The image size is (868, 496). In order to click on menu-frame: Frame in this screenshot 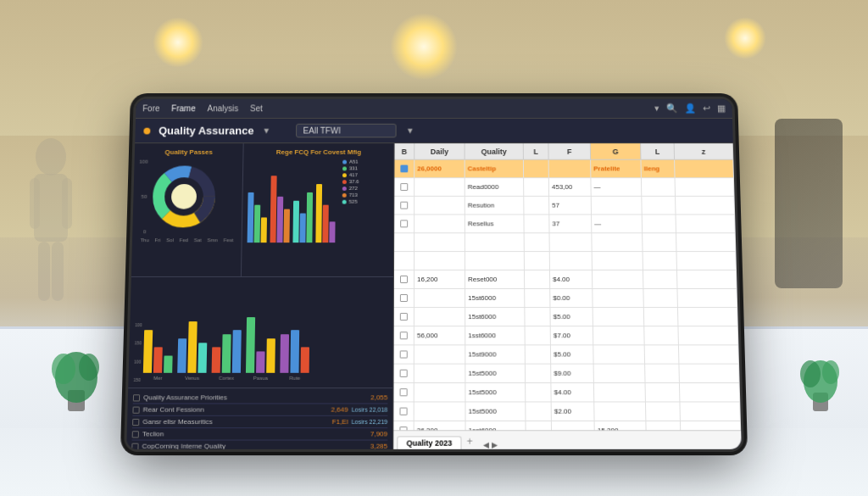, I will do `click(183, 109)`.